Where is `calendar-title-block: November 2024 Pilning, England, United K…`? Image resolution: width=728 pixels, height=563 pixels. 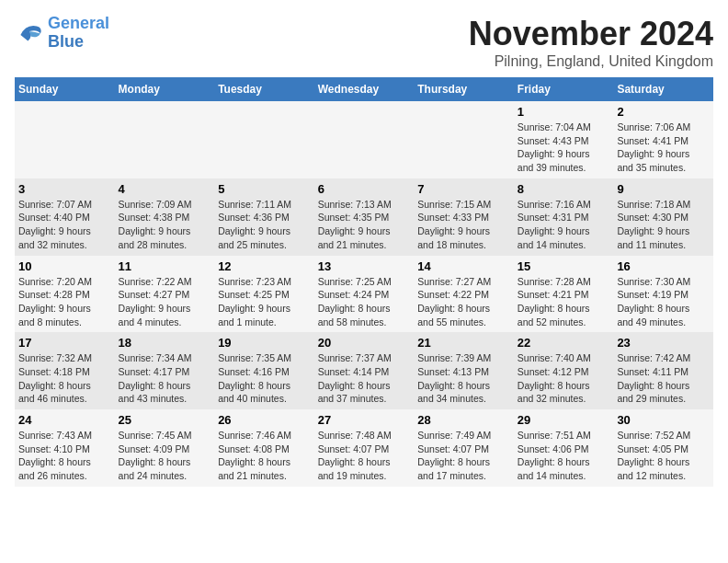 calendar-title-block: November 2024 Pilning, England, United K… is located at coordinates (591, 42).